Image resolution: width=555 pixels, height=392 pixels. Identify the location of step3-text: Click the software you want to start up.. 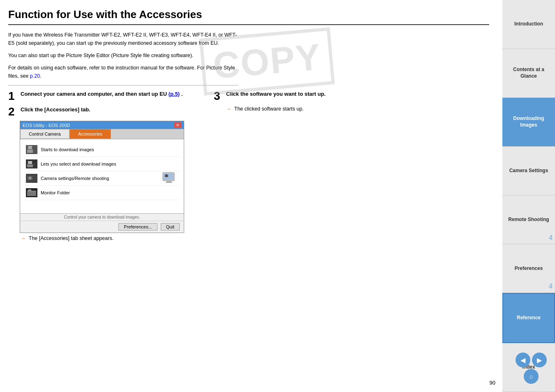
(276, 94).